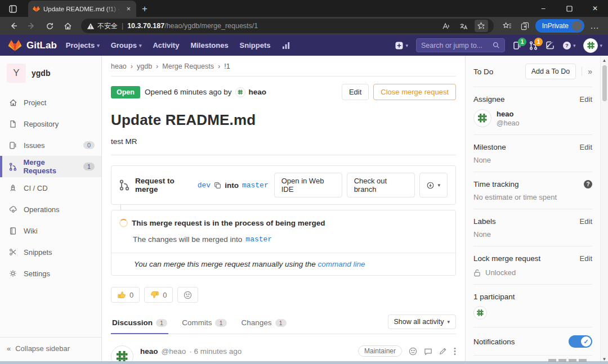 The height and width of the screenshot is (364, 608). I want to click on tab-discussion: Discussion 1, so click(140, 323).